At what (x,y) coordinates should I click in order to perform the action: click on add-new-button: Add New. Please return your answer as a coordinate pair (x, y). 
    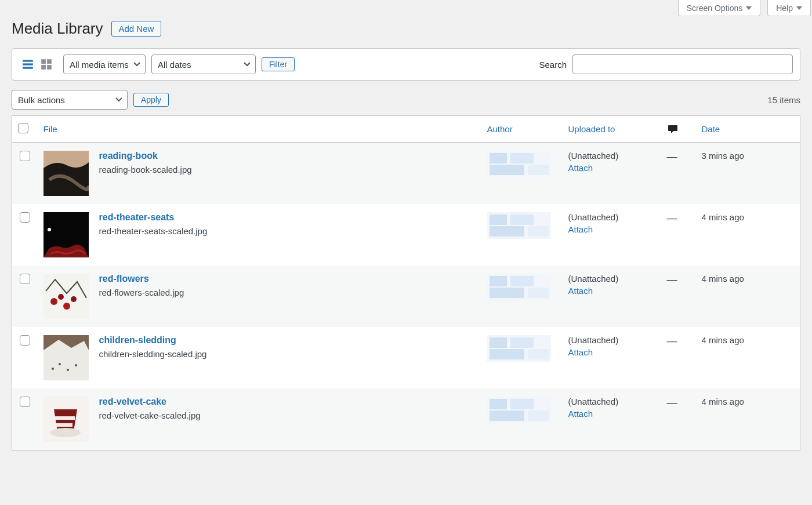
    Looking at the image, I should click on (137, 29).